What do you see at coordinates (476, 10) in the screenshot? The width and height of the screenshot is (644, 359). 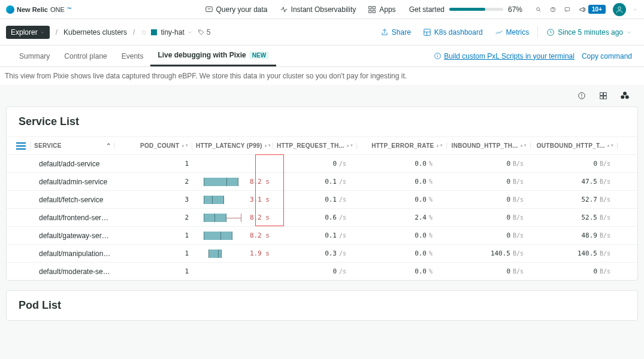 I see `progress-bar` at bounding box center [476, 10].